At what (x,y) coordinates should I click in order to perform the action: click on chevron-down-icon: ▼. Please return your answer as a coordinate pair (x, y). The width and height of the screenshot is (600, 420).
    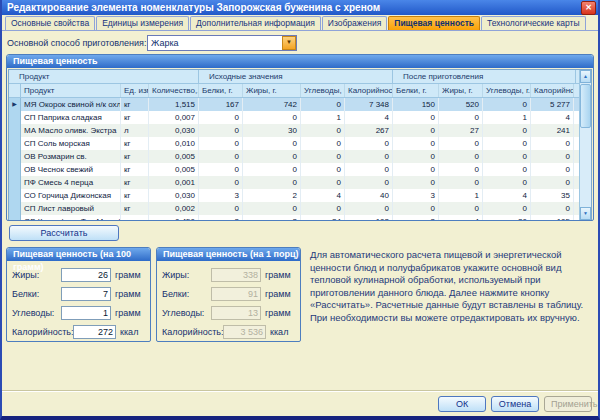
    Looking at the image, I should click on (289, 43).